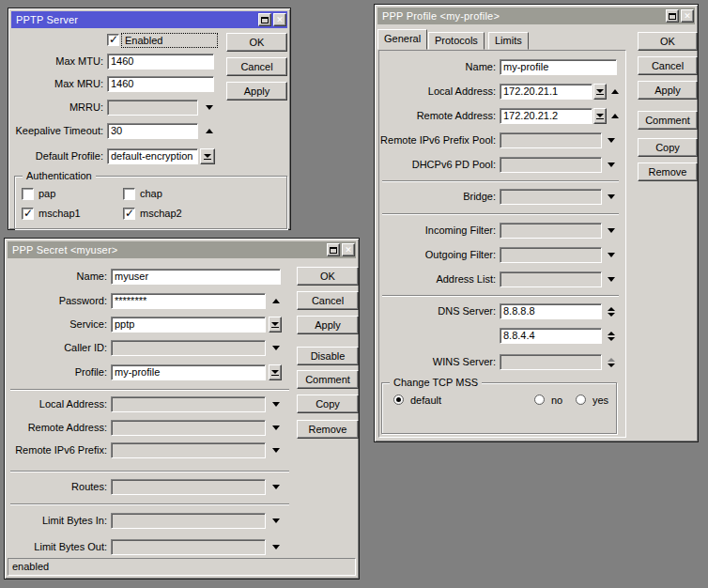  What do you see at coordinates (276, 404) in the screenshot?
I see `local-address-dropdown-icon` at bounding box center [276, 404].